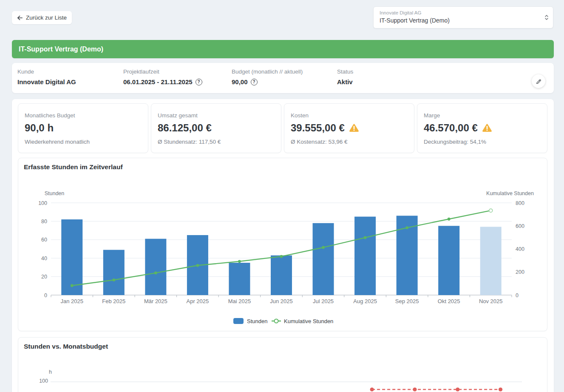 The width and height of the screenshot is (564, 392). I want to click on svg-text: 80, so click(44, 222).